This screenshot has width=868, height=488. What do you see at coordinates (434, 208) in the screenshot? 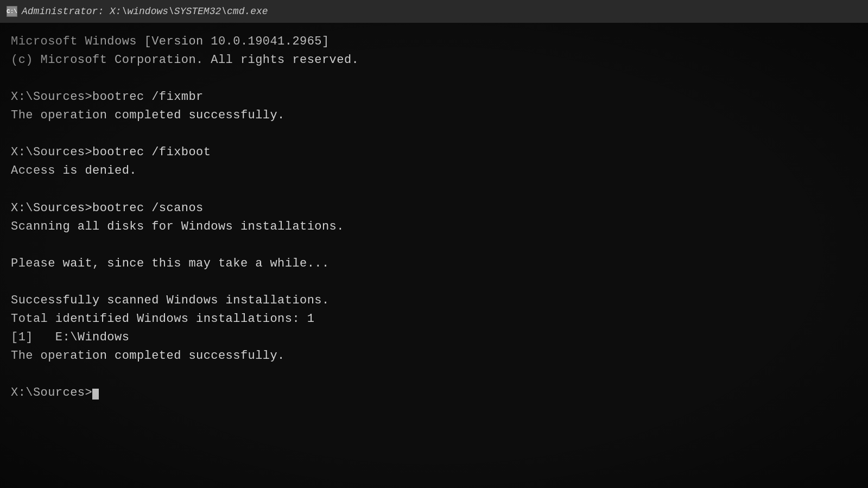
I see `terminal-line: X:\Sources>bootrec /scanos` at bounding box center [434, 208].